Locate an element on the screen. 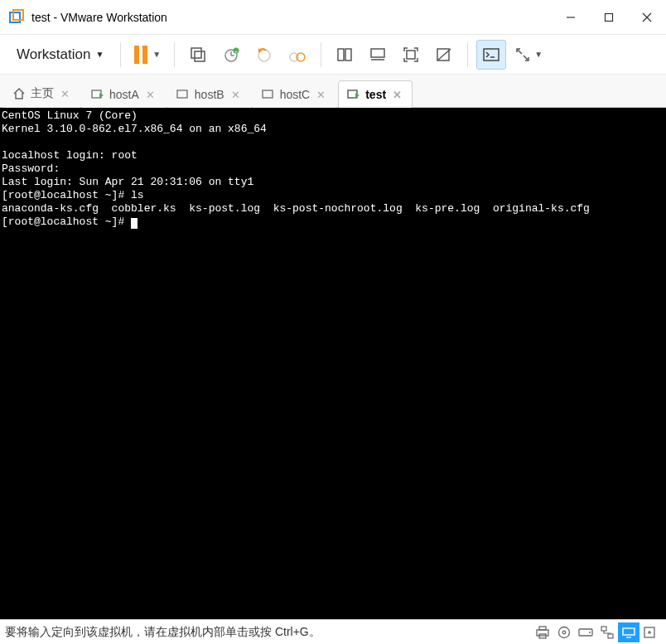  tab-hostA: hostA ✕ is located at coordinates (124, 94).